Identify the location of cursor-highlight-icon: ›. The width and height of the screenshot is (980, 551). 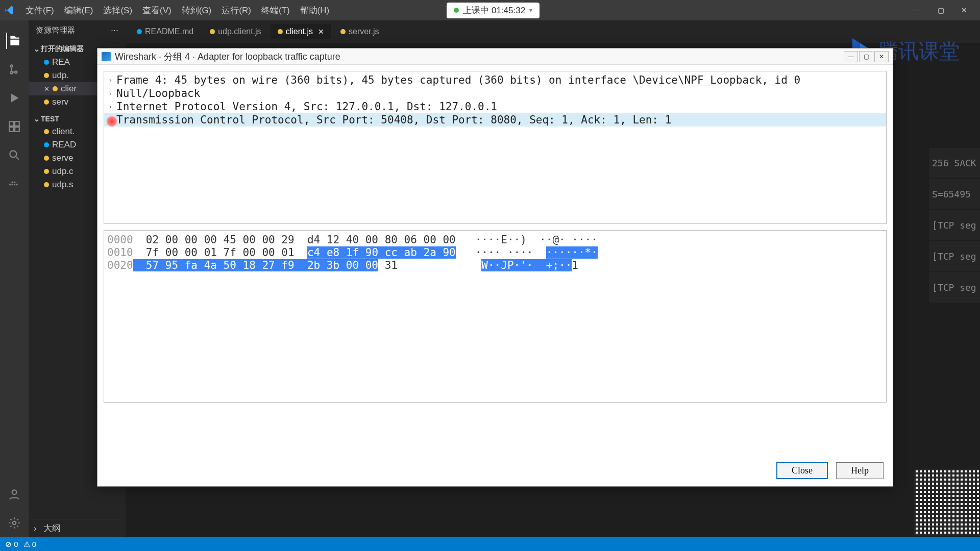
(112, 120).